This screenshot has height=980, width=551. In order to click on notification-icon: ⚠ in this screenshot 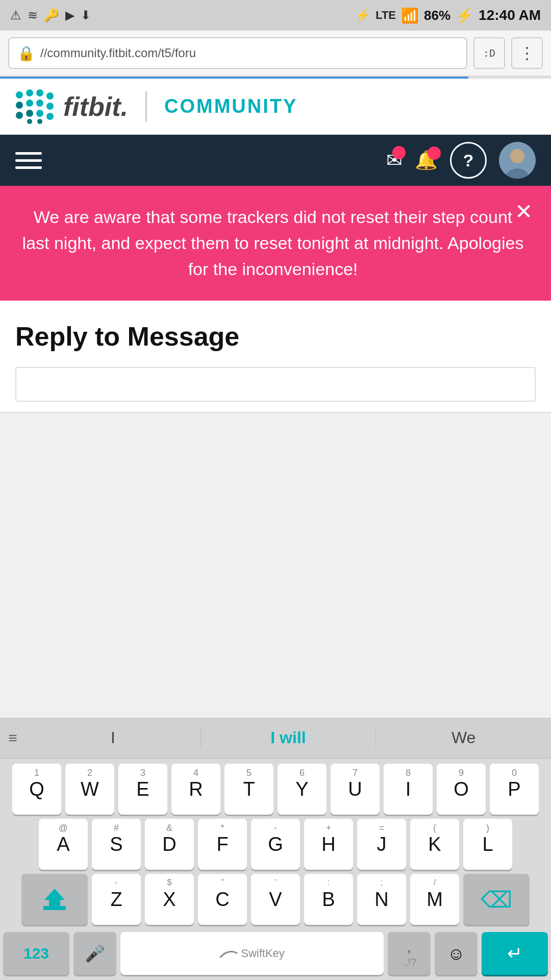, I will do `click(16, 15)`.